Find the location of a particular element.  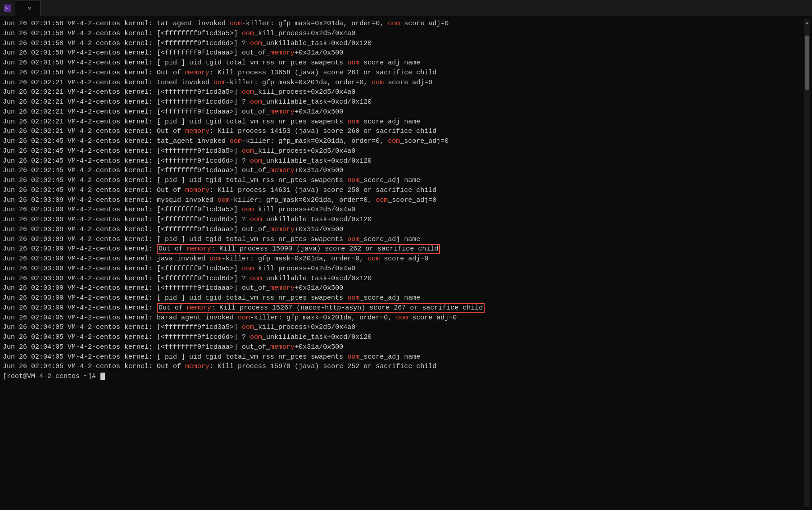

terminal-line: Jun 26 02:01:58 VM-4-2-centos kernel: [ … is located at coordinates (404, 63).